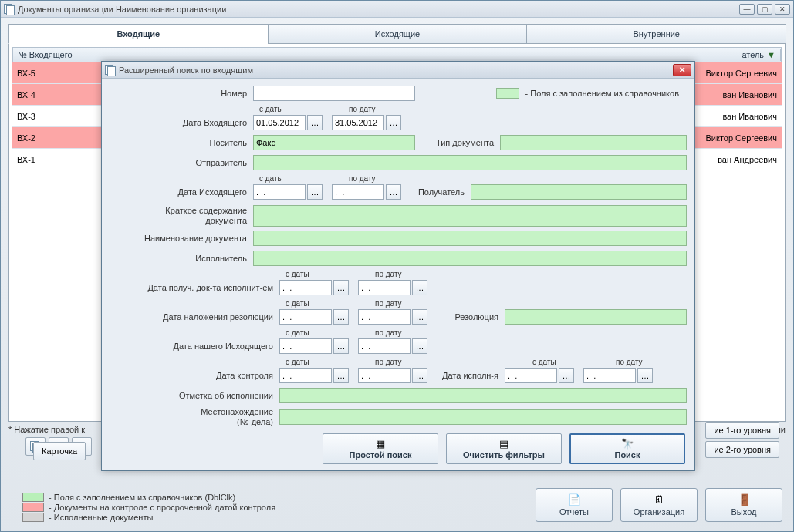 Image resolution: width=794 pixels, height=532 pixels. What do you see at coordinates (656, 34) in the screenshot?
I see `tab-internal: Внутренние` at bounding box center [656, 34].